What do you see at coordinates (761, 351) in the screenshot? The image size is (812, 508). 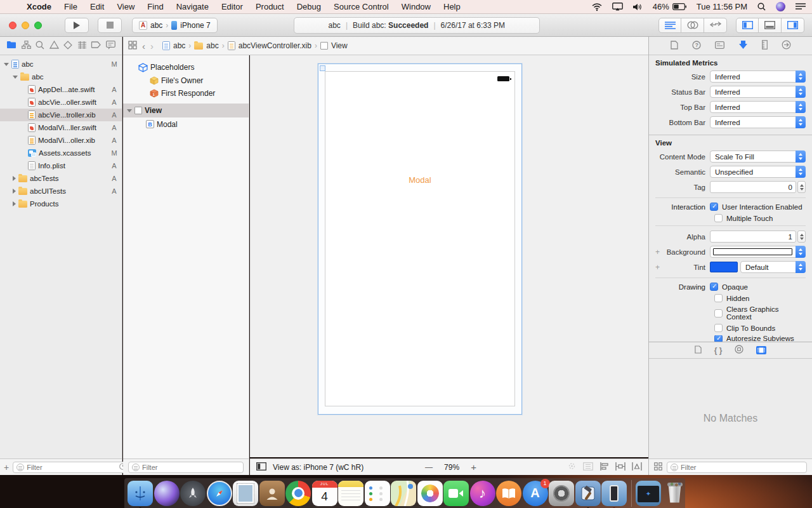 I see `media-library-tab` at bounding box center [761, 351].